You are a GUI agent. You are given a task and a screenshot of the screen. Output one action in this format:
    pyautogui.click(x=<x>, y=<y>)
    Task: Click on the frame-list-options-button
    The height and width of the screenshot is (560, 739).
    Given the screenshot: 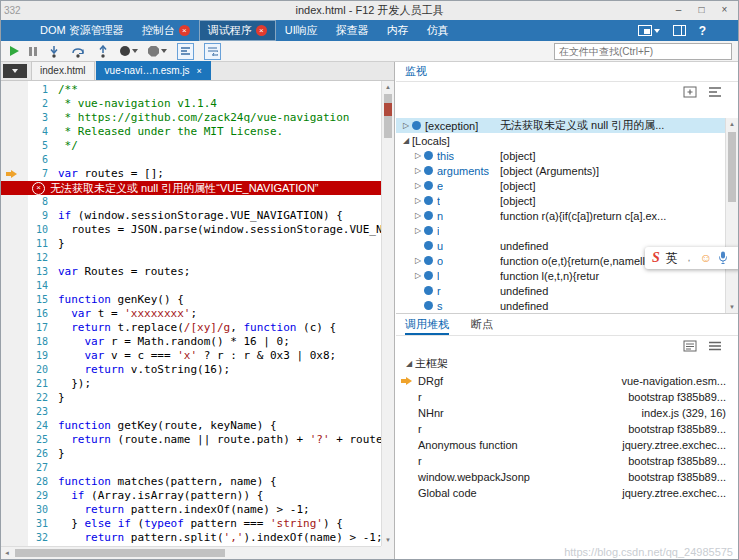 What is the action you would take?
    pyautogui.click(x=715, y=346)
    